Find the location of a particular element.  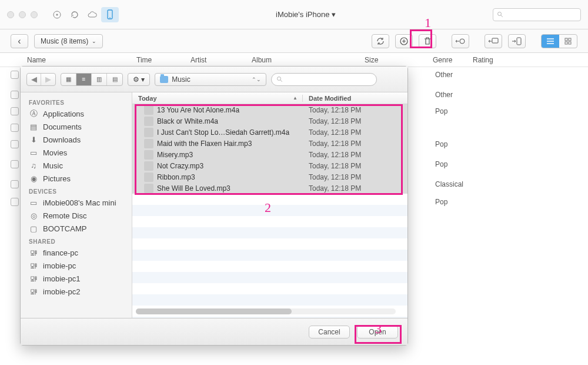

sidebar-item: 🖳imobie-pc1 is located at coordinates (76, 278).